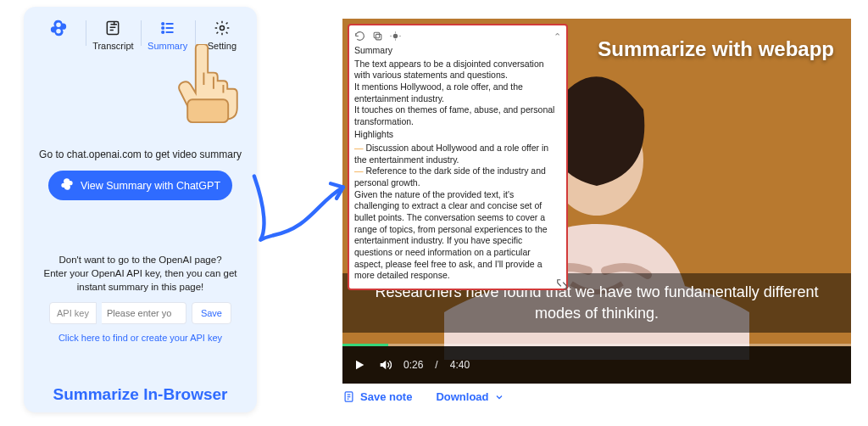 The height and width of the screenshot is (426, 868). Describe the element at coordinates (141, 277) in the screenshot. I see `api-instruction: Don't want to go to the OpenAI page? Ent…` at that location.